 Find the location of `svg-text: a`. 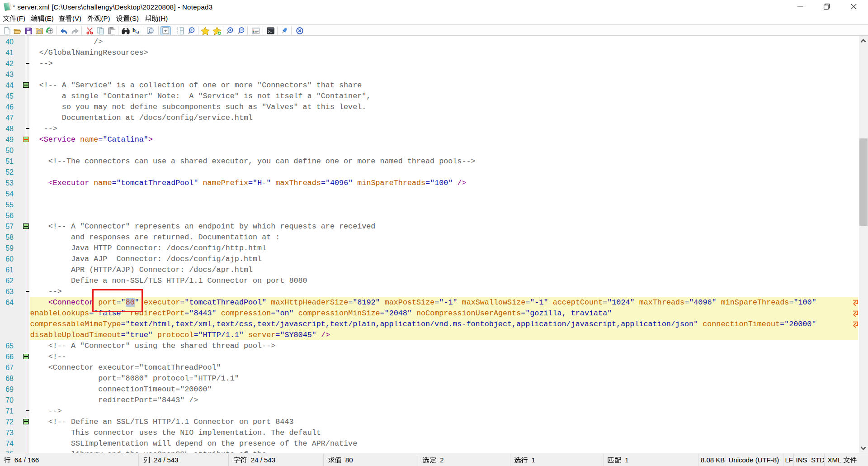

svg-text: a is located at coordinates (138, 31).